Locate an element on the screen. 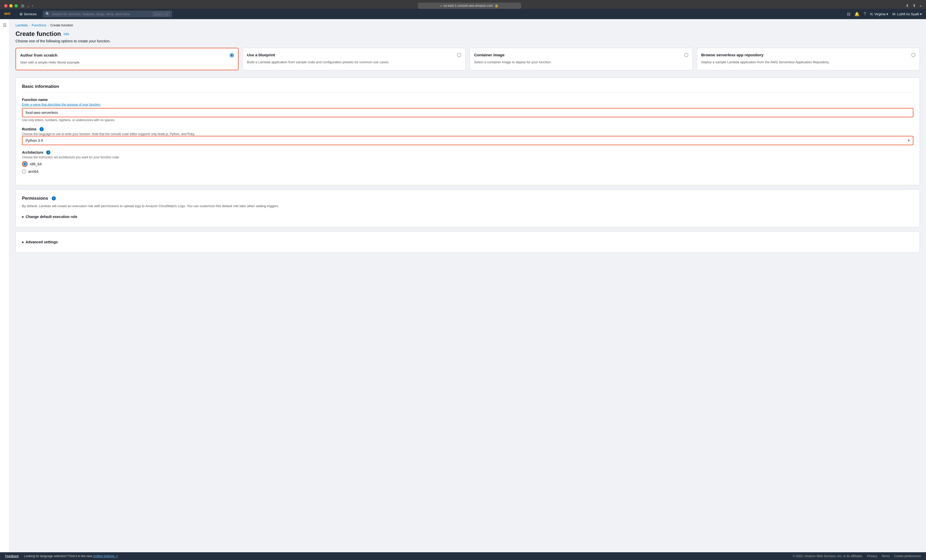  option-serverless-title: Browse serverless app repository is located at coordinates (732, 55).